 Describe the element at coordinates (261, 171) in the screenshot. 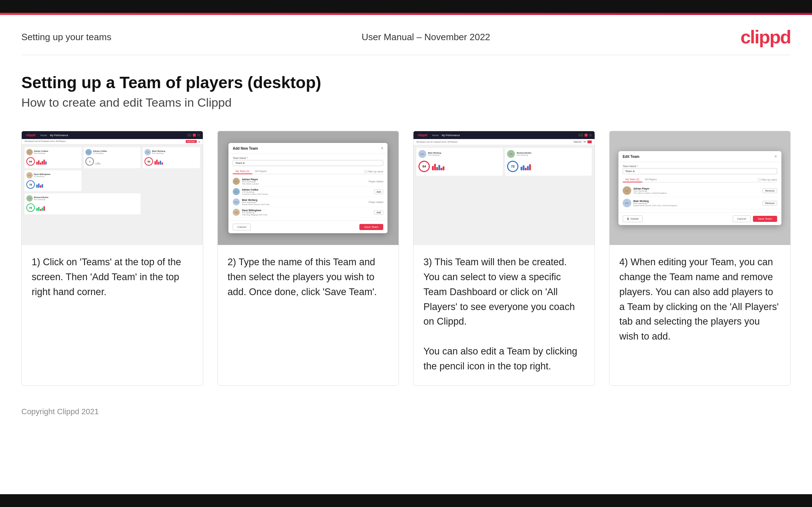

I see `modal1-tab-all-players: All Players` at that location.